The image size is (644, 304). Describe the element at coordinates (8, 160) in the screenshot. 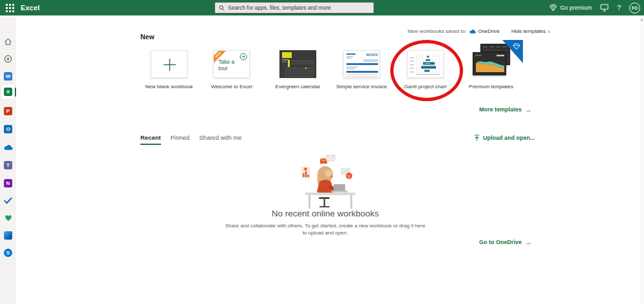

I see `app-sidebar: W X P O T N S` at that location.